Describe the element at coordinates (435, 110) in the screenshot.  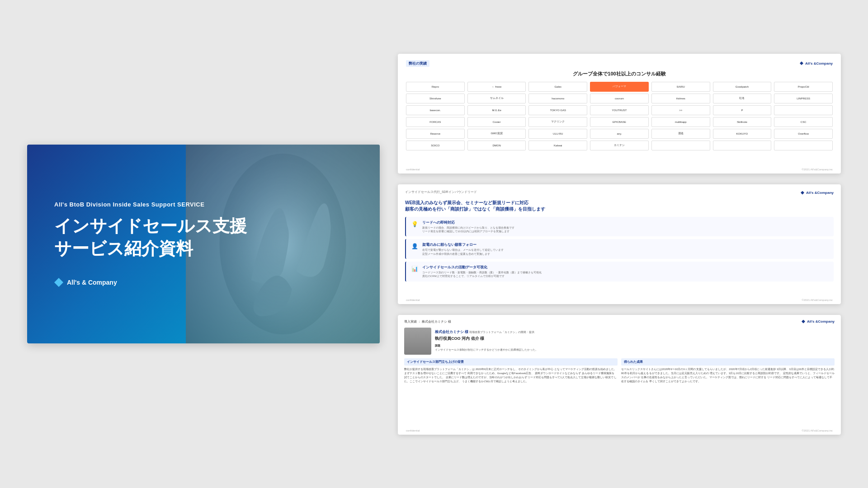
I see `logo-item: basecon.` at that location.